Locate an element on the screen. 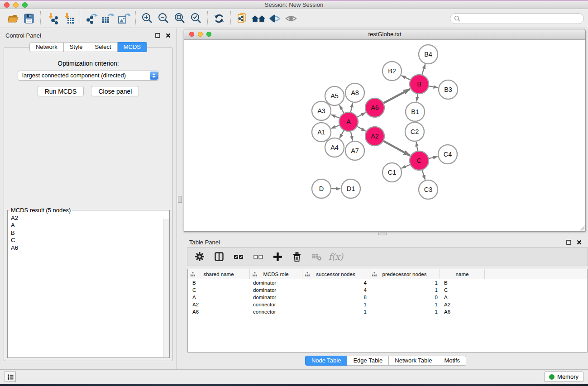  graph-edge-B-B1 is located at coordinates (417, 98).